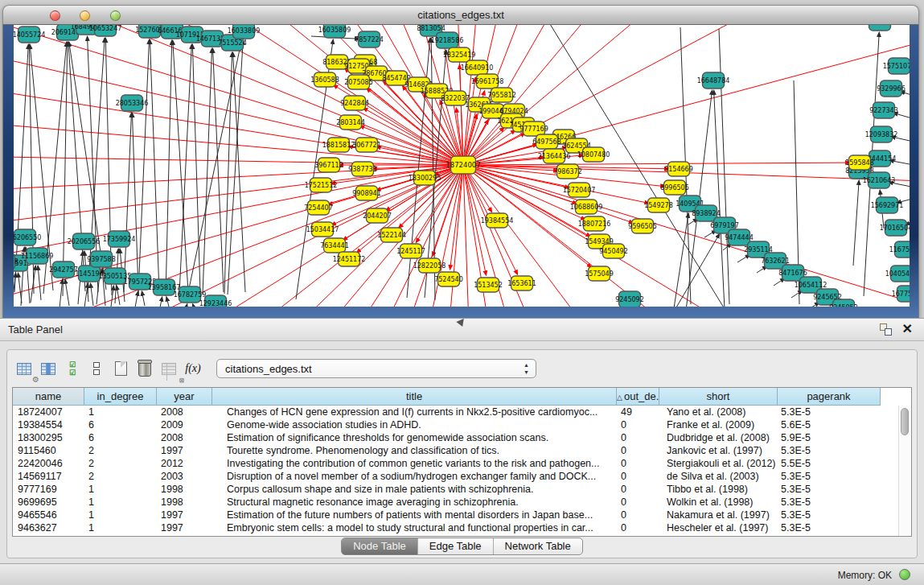 This screenshot has height=585, width=924. I want to click on graph-node: 9450492, so click(614, 251).